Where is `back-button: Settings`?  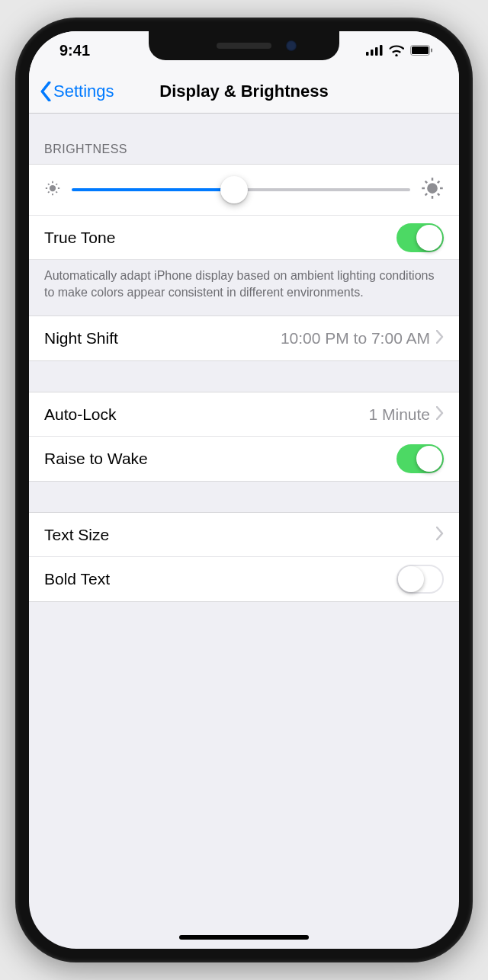 back-button: Settings is located at coordinates (77, 91).